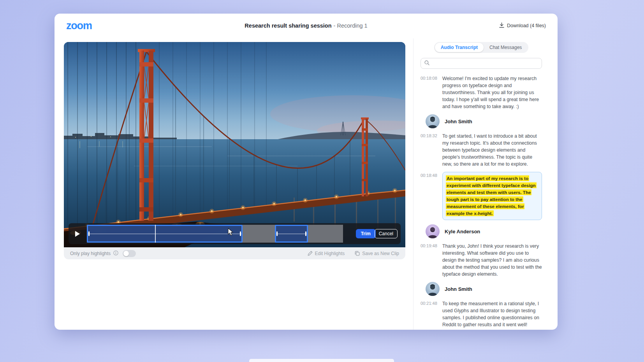  Describe the element at coordinates (326, 254) in the screenshot. I see `edit-highlights-button: Edit Highlights` at that location.